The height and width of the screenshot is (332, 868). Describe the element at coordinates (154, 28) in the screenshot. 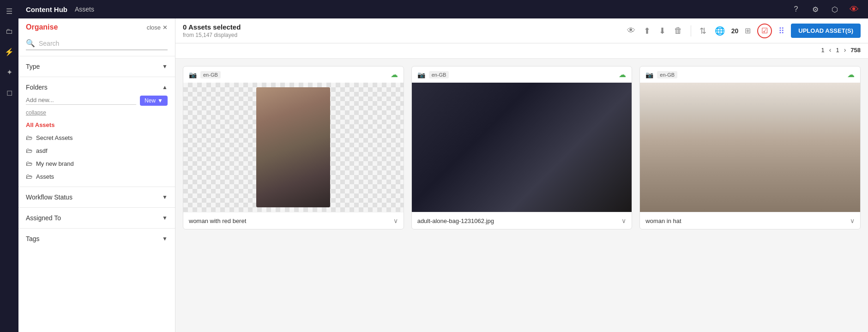

I see `close-label: close` at that location.